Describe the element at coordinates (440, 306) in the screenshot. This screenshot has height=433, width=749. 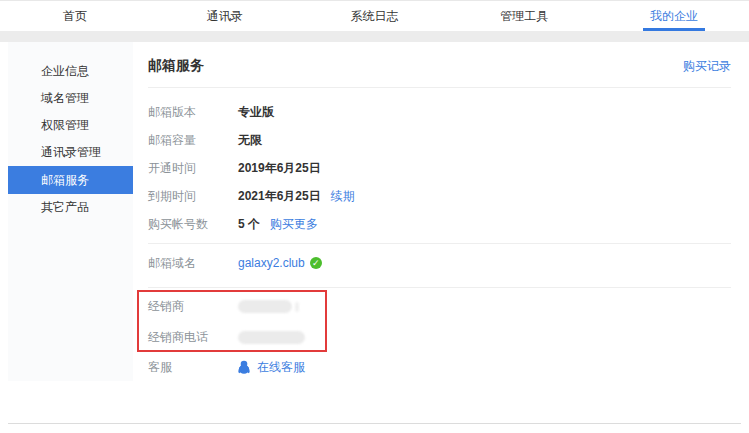
I see `reseller-row: 经销商` at that location.